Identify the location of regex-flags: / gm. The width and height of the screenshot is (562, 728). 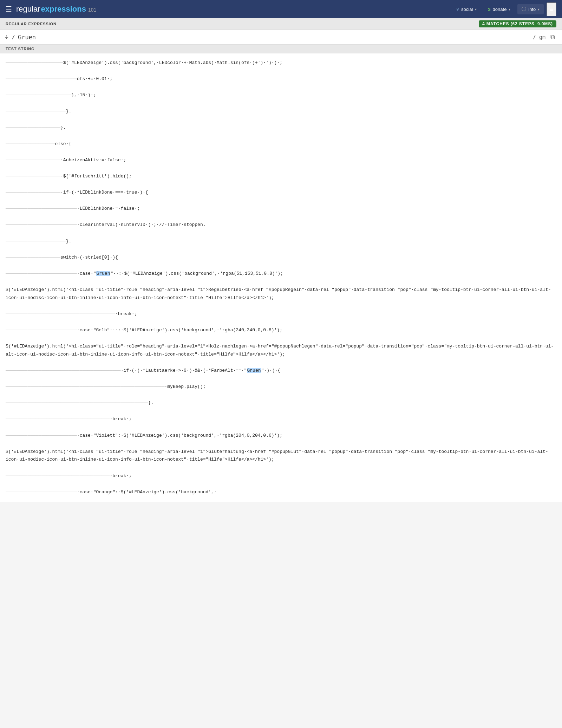
(539, 37).